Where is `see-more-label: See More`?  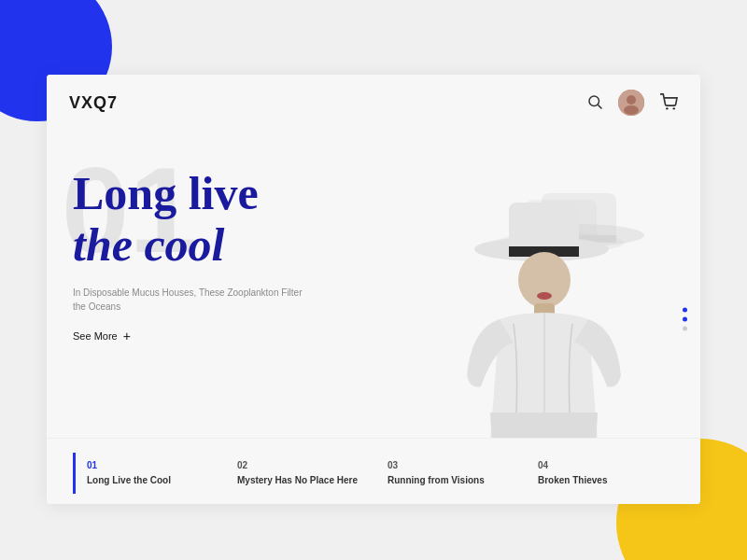 see-more-label: See More is located at coordinates (95, 336).